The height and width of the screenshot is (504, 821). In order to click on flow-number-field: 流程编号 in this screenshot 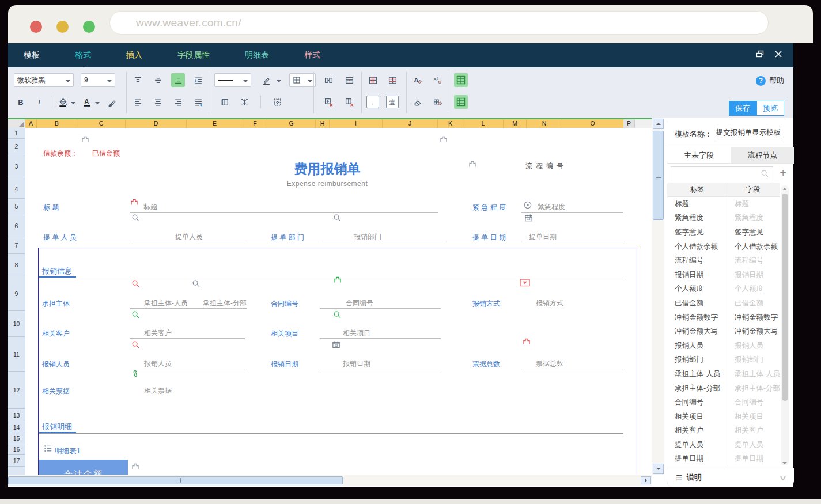, I will do `click(546, 166)`.